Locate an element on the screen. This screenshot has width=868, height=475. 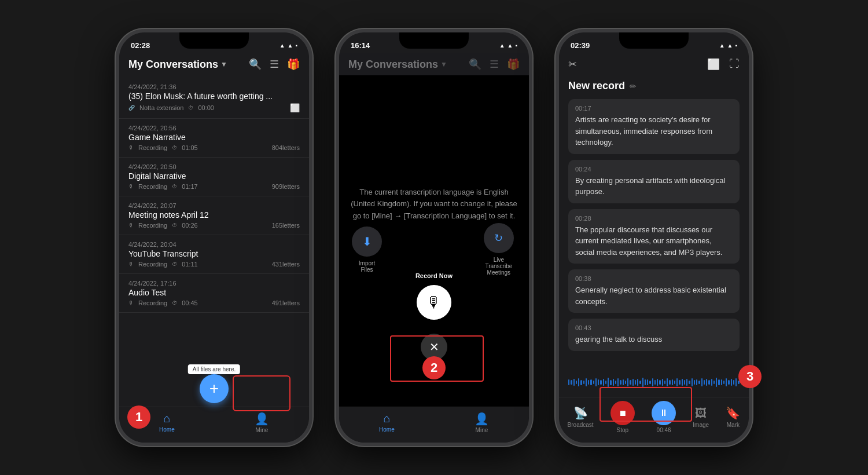
live-icon: ↻ is located at coordinates (499, 238).